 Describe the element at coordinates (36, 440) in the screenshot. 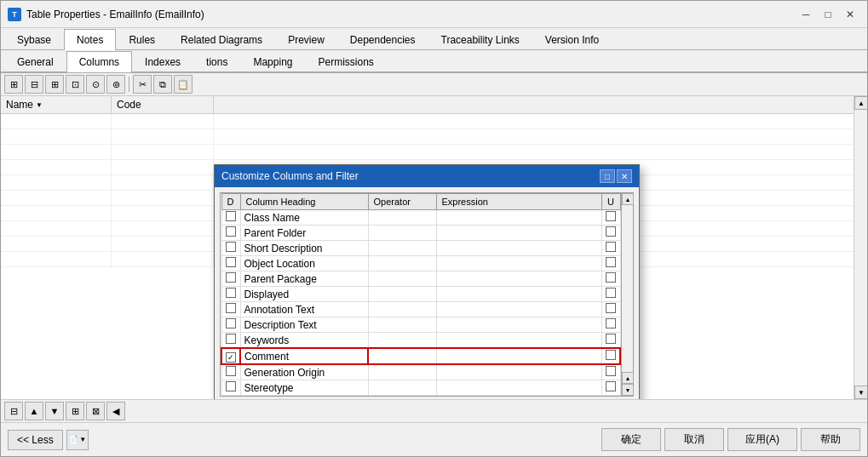

I see `less-button: << Less` at that location.